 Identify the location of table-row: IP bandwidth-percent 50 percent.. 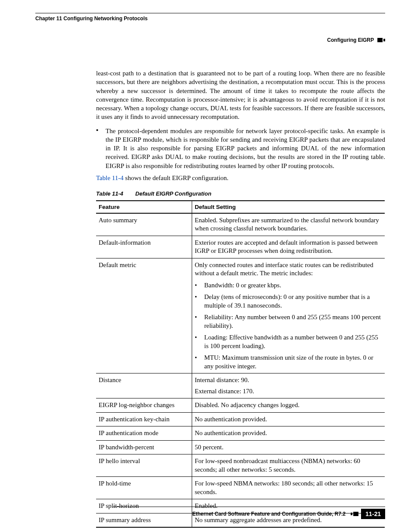
(240, 447).